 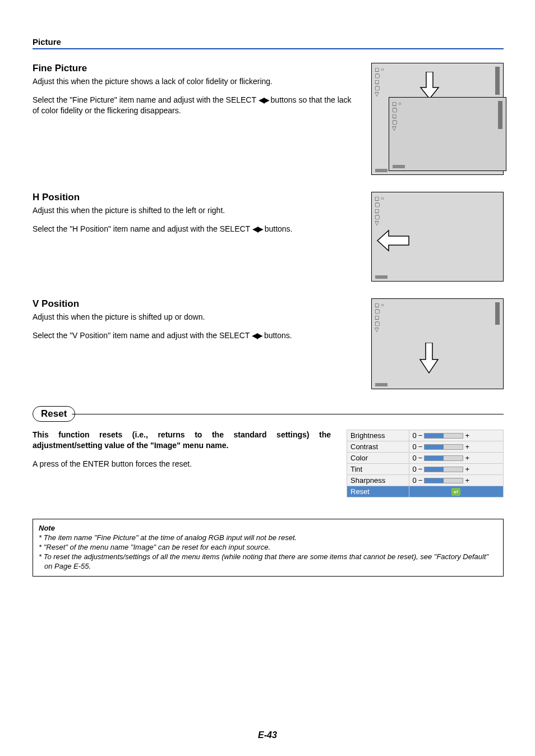 I want to click on h-position-desc2: Select the "H Position" item name and ad…, so click(x=194, y=229).